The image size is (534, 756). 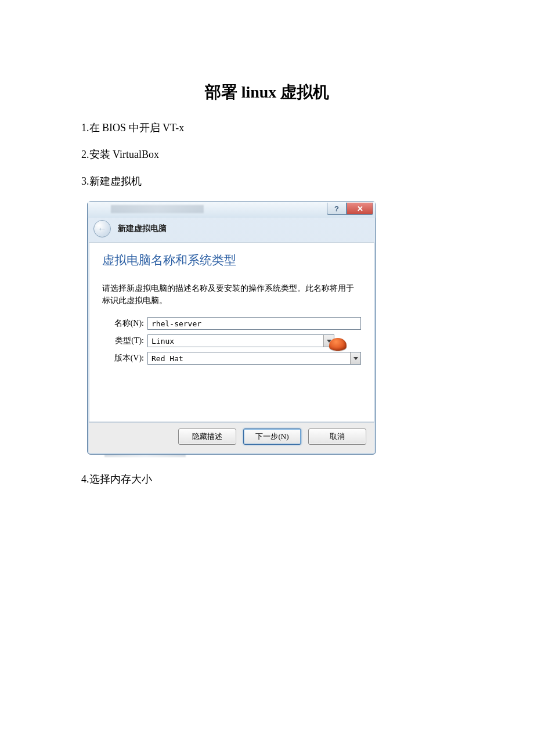 What do you see at coordinates (267, 154) in the screenshot?
I see `step-2: 2.安装 VirtualBox` at bounding box center [267, 154].